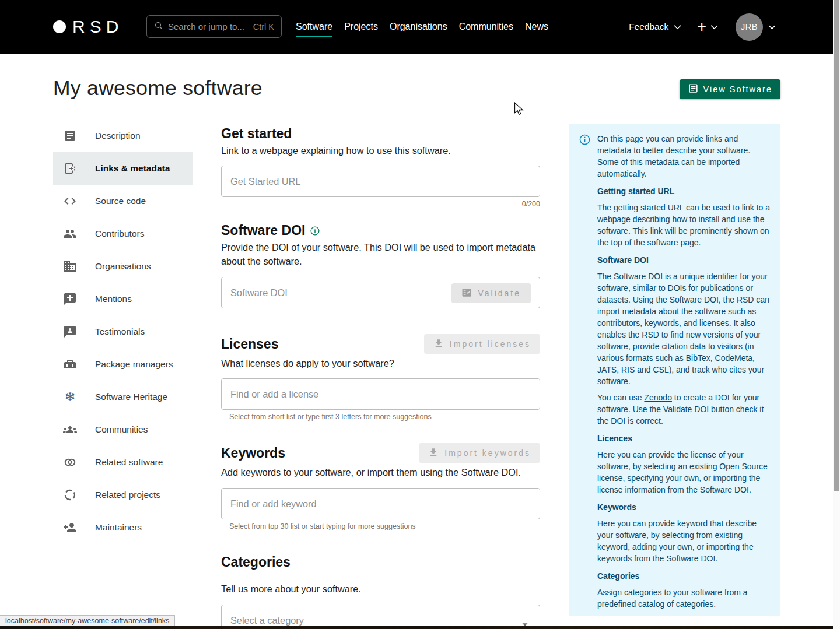  I want to click on info-heading-keywords: Keywords, so click(684, 507).